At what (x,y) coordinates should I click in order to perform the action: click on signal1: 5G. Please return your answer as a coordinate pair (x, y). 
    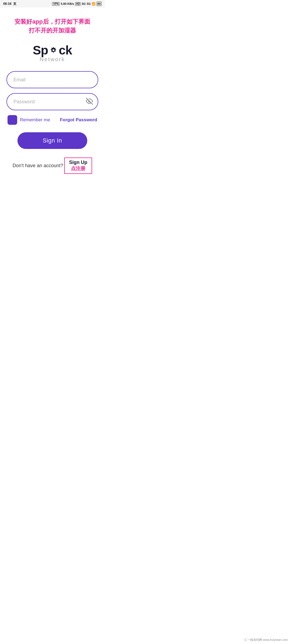
    Looking at the image, I should click on (84, 4).